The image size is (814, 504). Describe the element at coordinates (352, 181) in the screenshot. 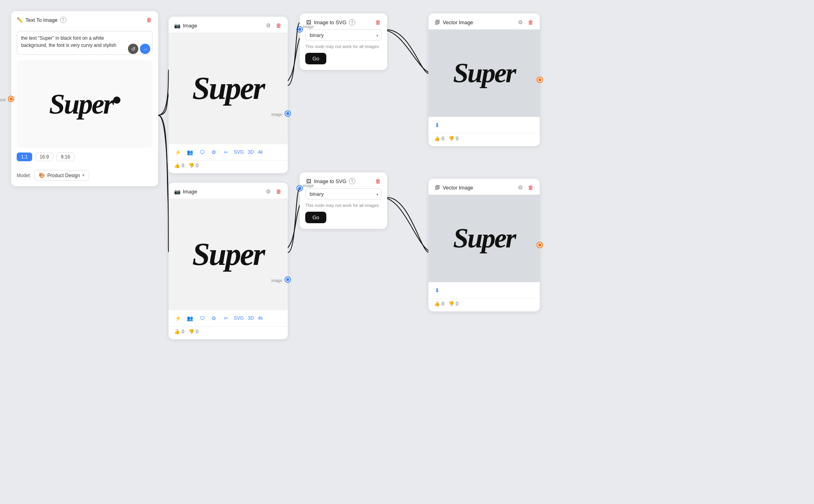

I see `img-to-svg-bottom-help: ?` at that location.